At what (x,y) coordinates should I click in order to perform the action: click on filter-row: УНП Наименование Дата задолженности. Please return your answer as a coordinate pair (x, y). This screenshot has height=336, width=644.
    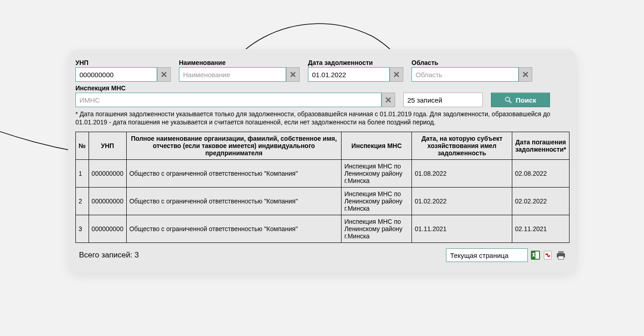
    Looking at the image, I should click on (322, 70).